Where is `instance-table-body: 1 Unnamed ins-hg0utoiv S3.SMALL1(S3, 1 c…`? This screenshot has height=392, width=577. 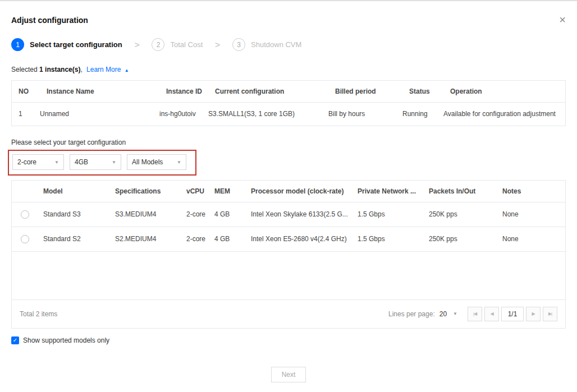 instance-table-body: 1 Unnamed ins-hg0utoiv S3.SMALL1(S3, 1 c… is located at coordinates (288, 114).